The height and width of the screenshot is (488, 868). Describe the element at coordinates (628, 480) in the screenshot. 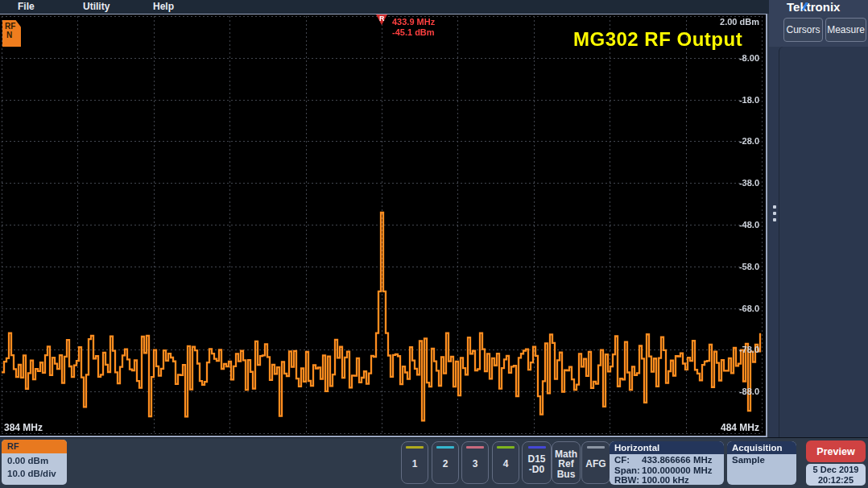

I see `horizontal-row-label: RBW:` at that location.